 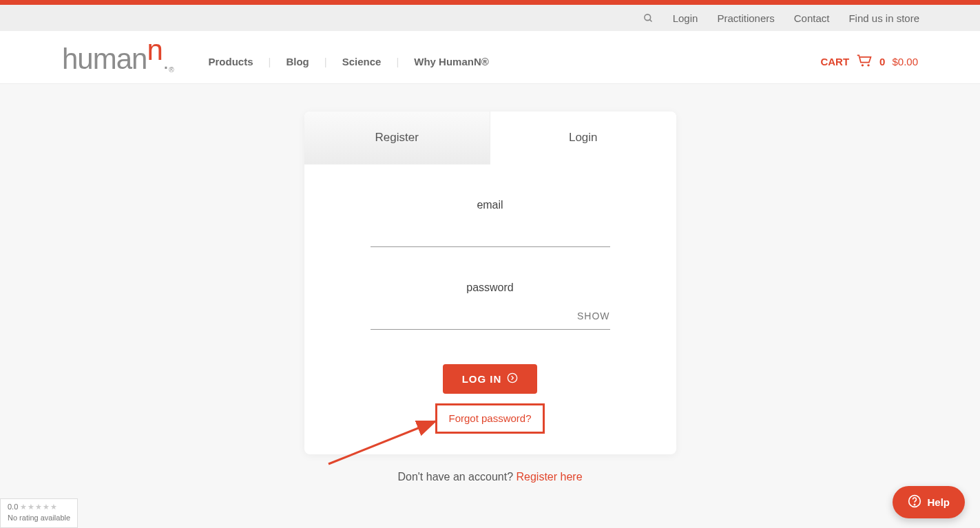 I want to click on tab-register: Register, so click(x=398, y=138).